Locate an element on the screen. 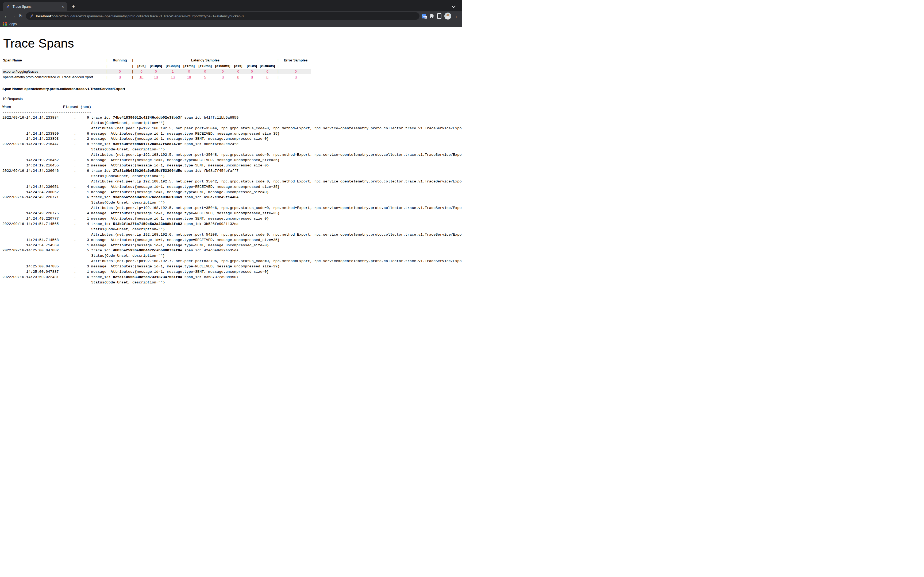 Image resolution: width=924 pixels, height=577 pixels. table-row: ||[>0s][>10µs][>100µs][>1ms][>10ms][>100… is located at coordinates (157, 66).